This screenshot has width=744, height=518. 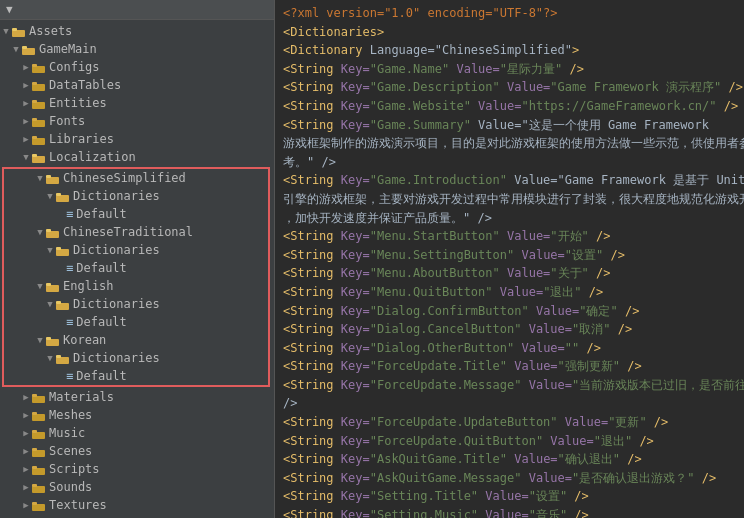 What do you see at coordinates (510, 256) in the screenshot?
I see `code-line-13: <String Key="Menu.SettingButton" Value="…` at bounding box center [510, 256].